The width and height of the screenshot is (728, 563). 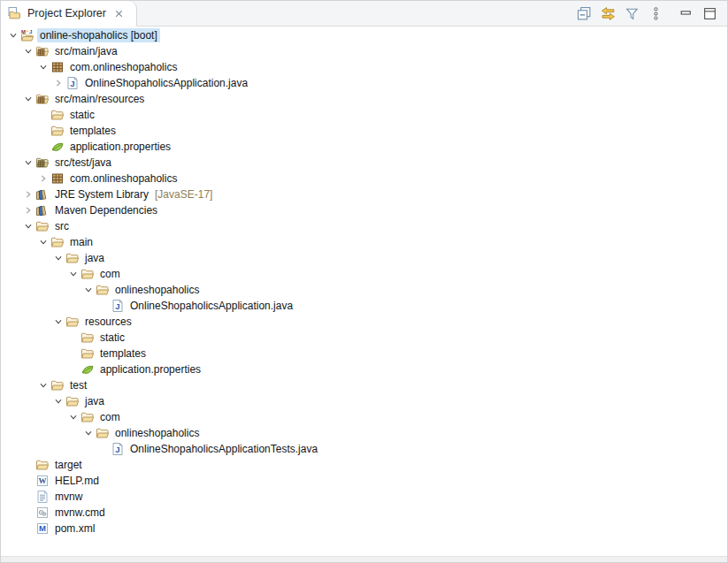 I want to click on tree-item: JRE System Library[JavaSE-17], so click(x=364, y=194).